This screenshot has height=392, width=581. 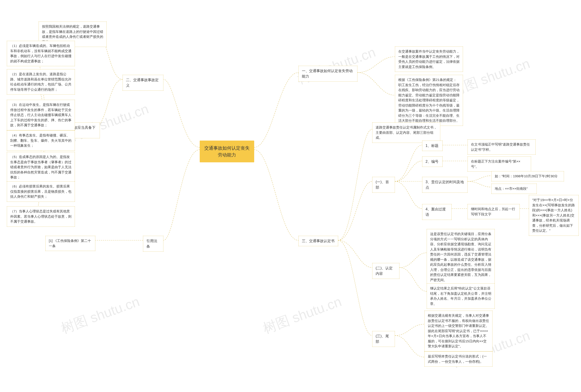 I want to click on s1-n1-text: 在文书顶端正中写明"道路交通事故责任认定书"字样。, so click(x=502, y=147).